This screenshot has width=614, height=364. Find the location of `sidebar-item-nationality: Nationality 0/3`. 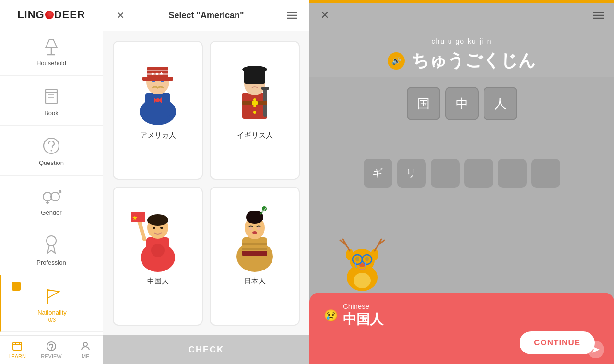

sidebar-item-nationality: Nationality 0/3 is located at coordinates (51, 304).